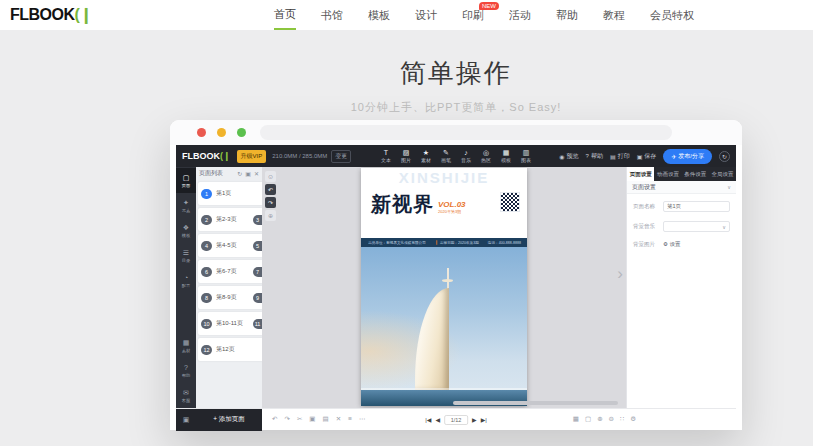 This screenshot has width=813, height=446. I want to click on tool-label: 音乐, so click(466, 160).